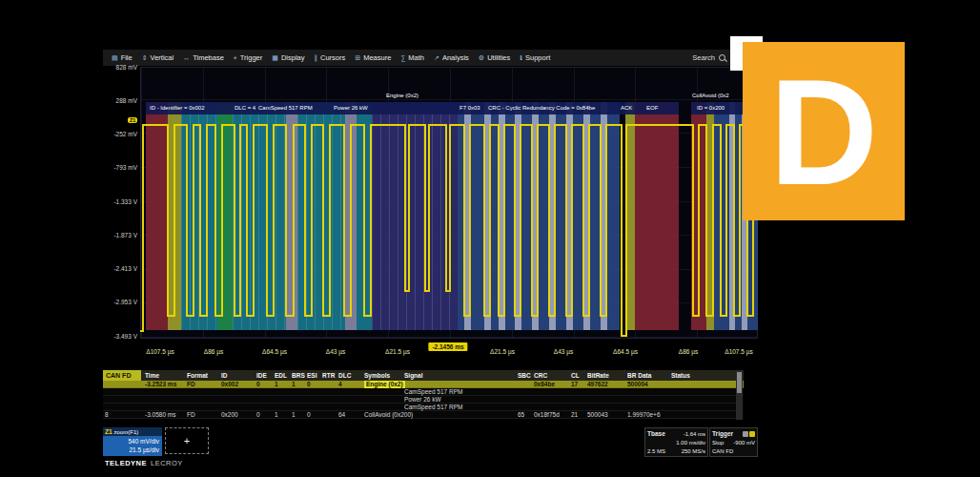  Describe the element at coordinates (197, 376) in the screenshot. I see `column-header-format: Format` at that location.